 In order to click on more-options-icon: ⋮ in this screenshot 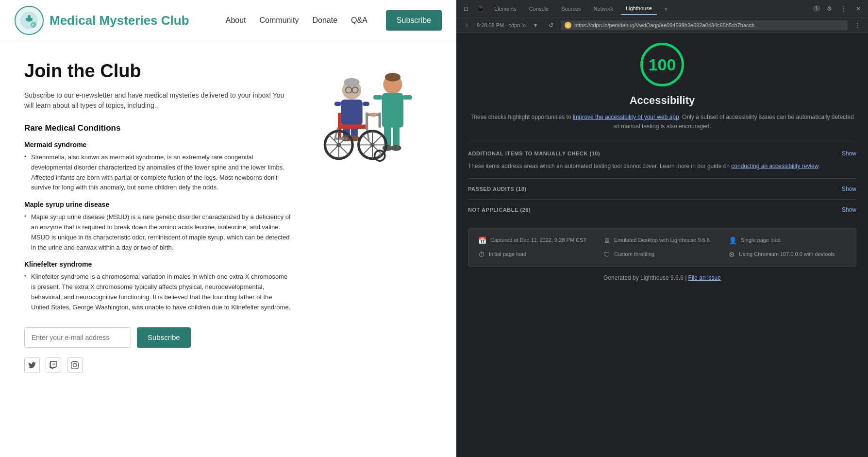, I will do `click(844, 9)`.